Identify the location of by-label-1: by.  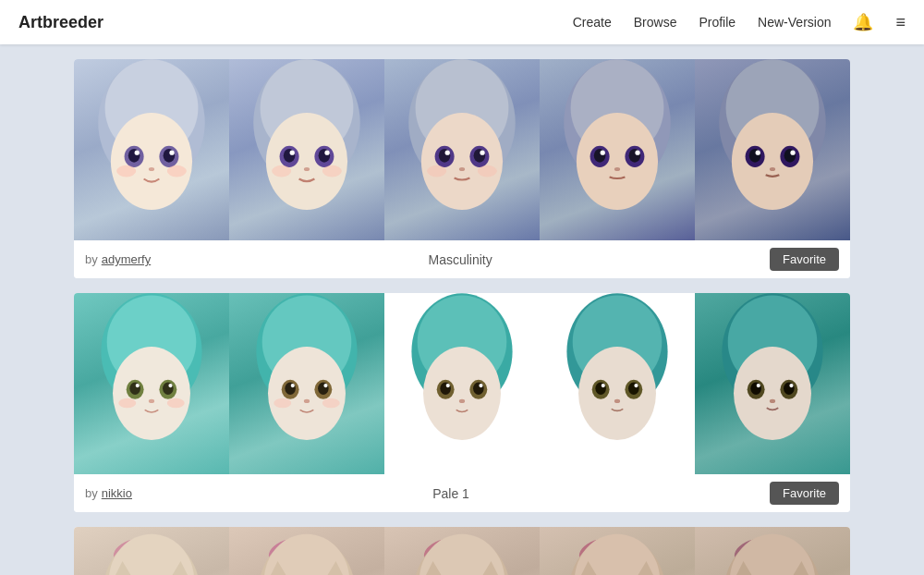
(91, 259).